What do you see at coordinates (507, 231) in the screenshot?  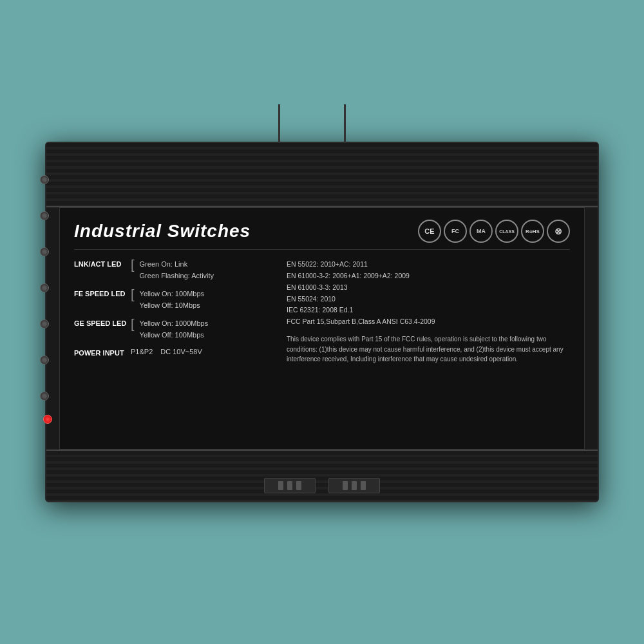 I see `cert-class: CLASS` at bounding box center [507, 231].